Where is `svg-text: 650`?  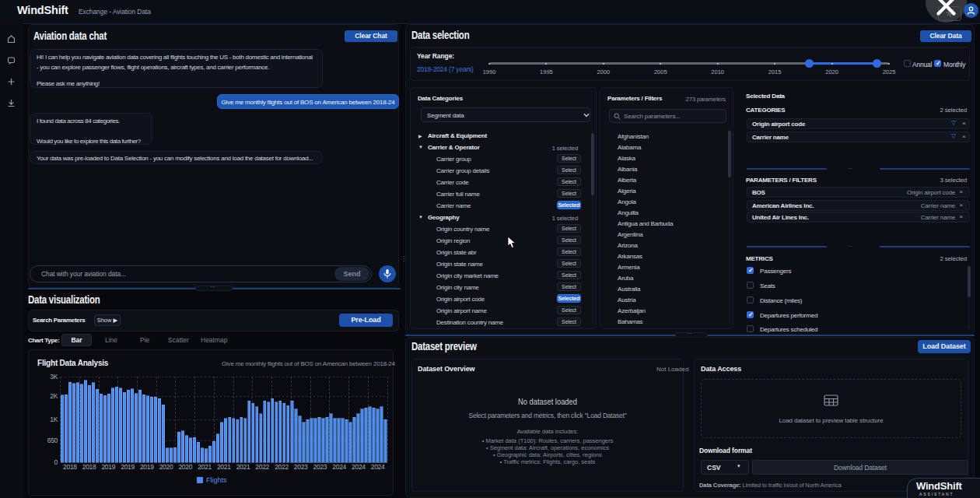 svg-text: 650 is located at coordinates (53, 440).